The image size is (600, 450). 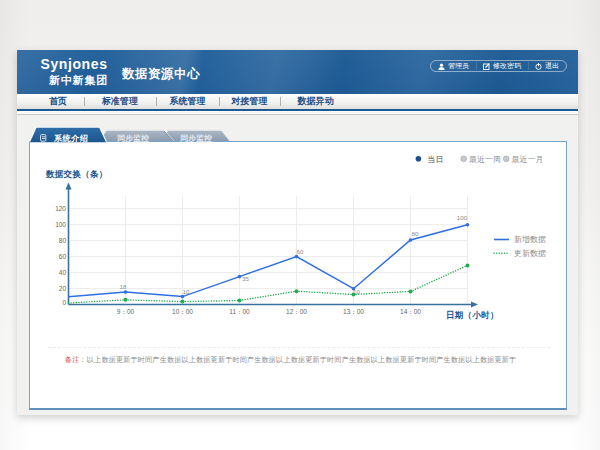 I want to click on svg-text: 20, so click(x=63, y=288).